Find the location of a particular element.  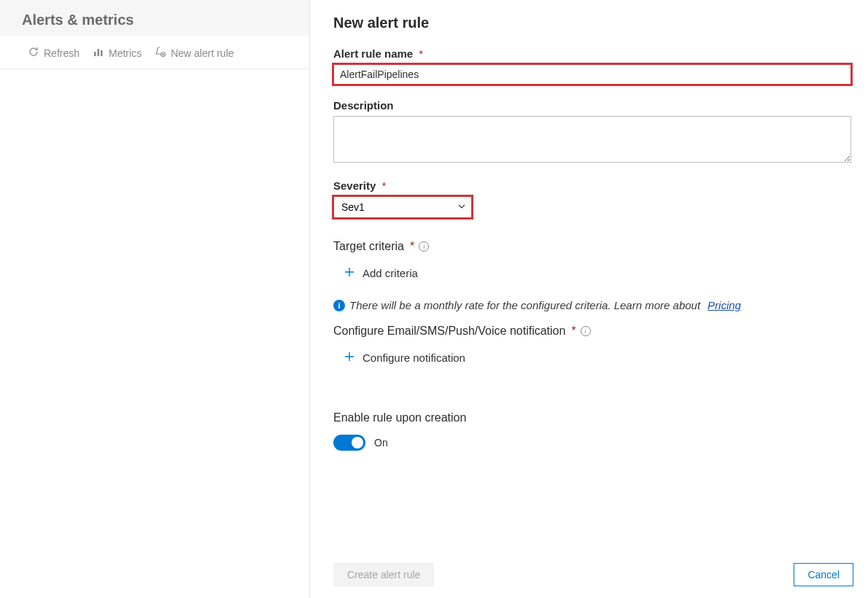

form-title: New alert rule is located at coordinates (594, 23).